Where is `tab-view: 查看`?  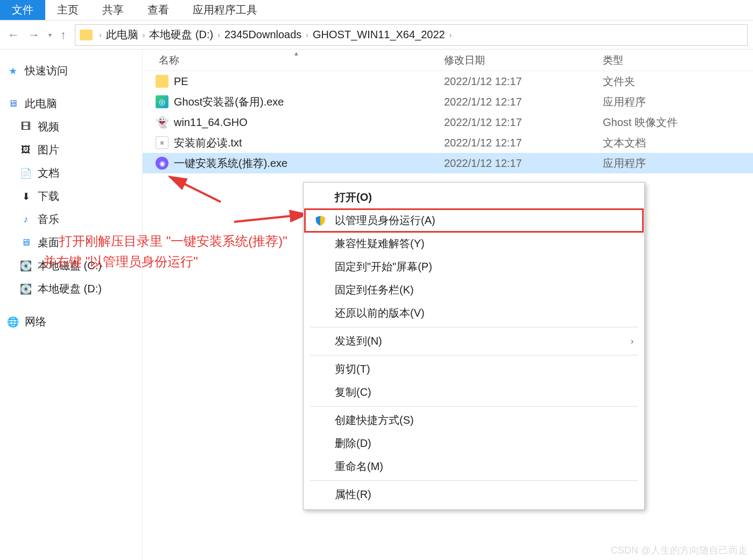
tab-view: 查看 is located at coordinates (158, 10).